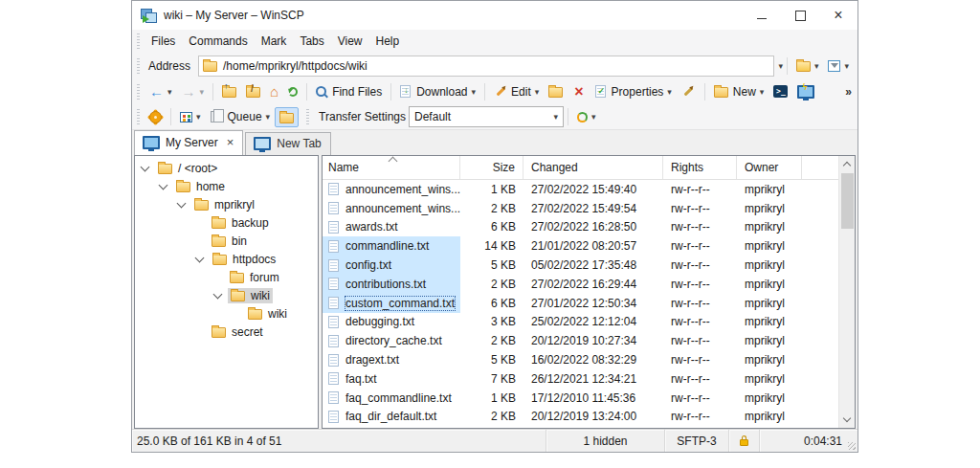 This screenshot has width=980, height=468. What do you see at coordinates (769, 167) in the screenshot?
I see `column-header-owner: Owner` at bounding box center [769, 167].